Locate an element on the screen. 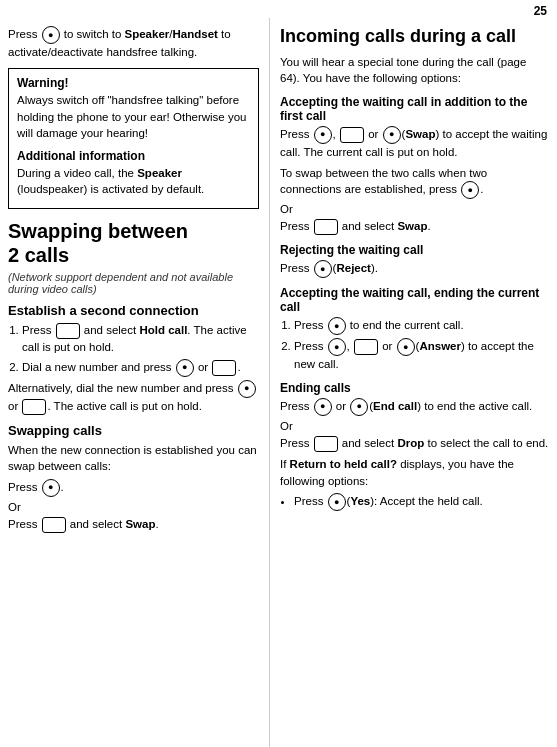 Image resolution: width=557 pixels, height=747 pixels. accept-body: Press ●, or ●(Swap) to accept the waitin… is located at coordinates (414, 144).